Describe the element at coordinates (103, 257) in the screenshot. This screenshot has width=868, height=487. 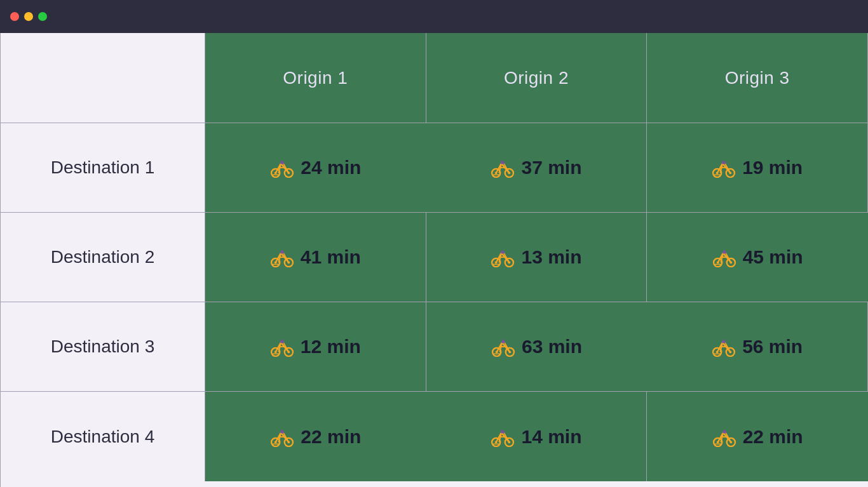
I see `destination-2-label: Destination 2` at that location.